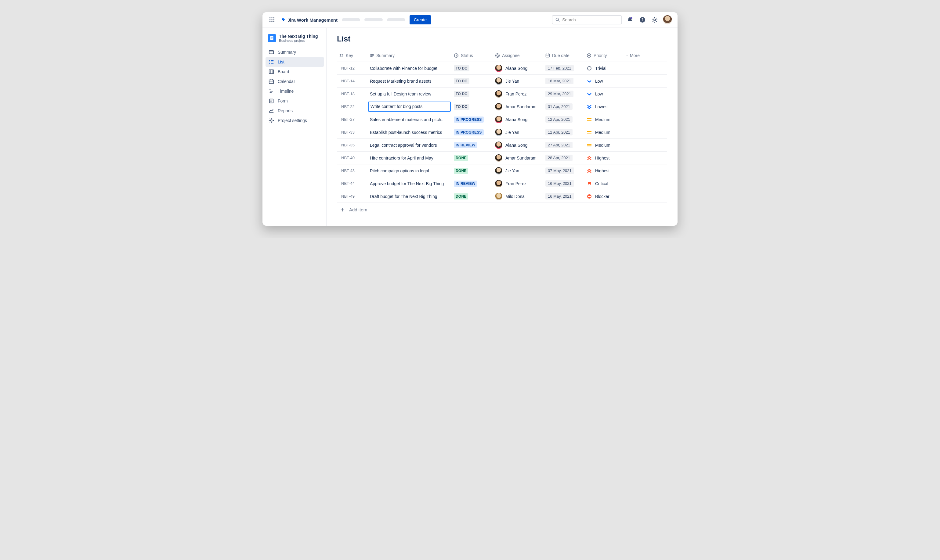 This screenshot has width=940, height=560. What do you see at coordinates (294, 120) in the screenshot?
I see `sidebar-item-project-settings: Project settings` at bounding box center [294, 120].